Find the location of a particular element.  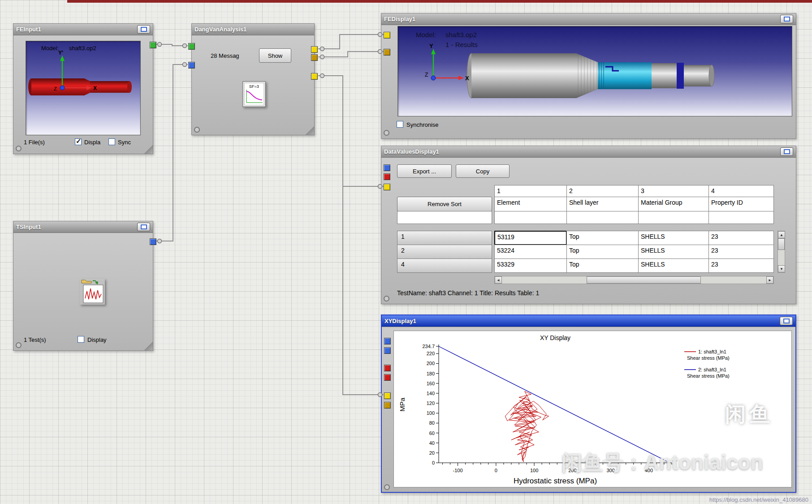

dangvan-output-port-yellow2 is located at coordinates (315, 76).